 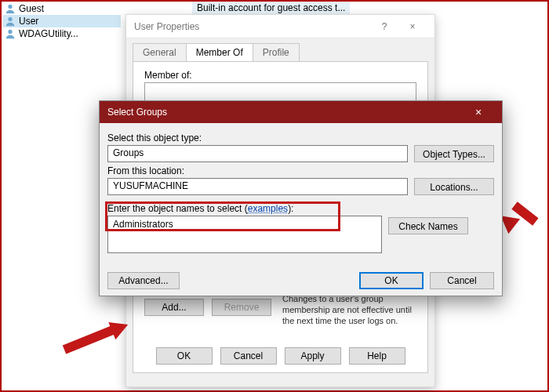 What do you see at coordinates (454, 154) in the screenshot?
I see `object-types-button: Object Types...` at bounding box center [454, 154].